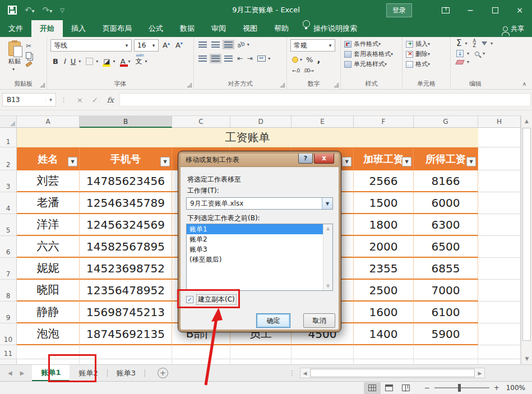  What do you see at coordinates (255, 249) in the screenshot?
I see `list-item: 账单3` at bounding box center [255, 249].